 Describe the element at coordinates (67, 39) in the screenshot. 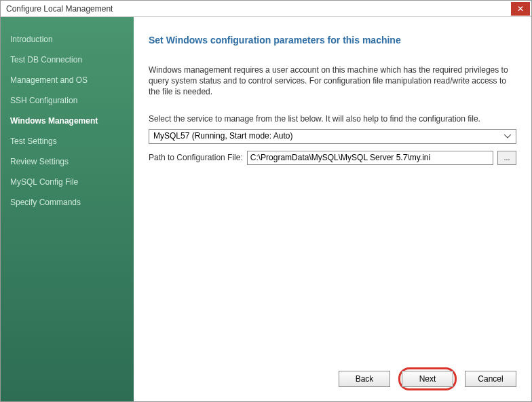

I see `sidebar-item-introduction: Introduction` at that location.